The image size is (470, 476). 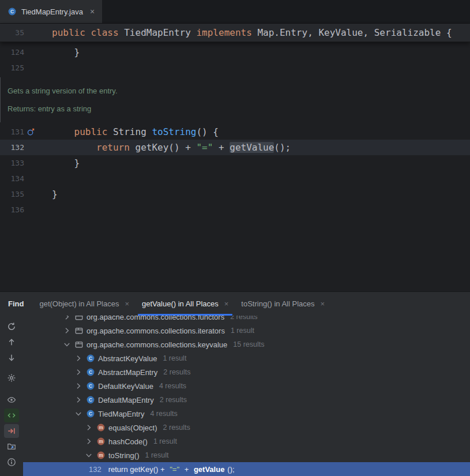 What do you see at coordinates (247, 331) in the screenshot?
I see `tree-row: org.apache.commons.collections.iterators…` at bounding box center [247, 331].